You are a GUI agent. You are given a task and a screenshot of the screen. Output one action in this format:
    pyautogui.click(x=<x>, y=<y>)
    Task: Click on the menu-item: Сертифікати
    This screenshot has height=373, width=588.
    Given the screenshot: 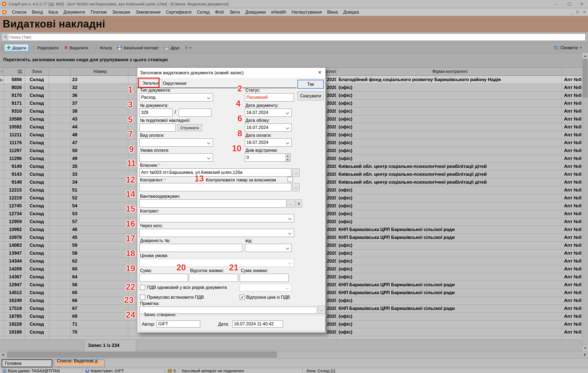 What is the action you would take?
    pyautogui.click(x=179, y=12)
    